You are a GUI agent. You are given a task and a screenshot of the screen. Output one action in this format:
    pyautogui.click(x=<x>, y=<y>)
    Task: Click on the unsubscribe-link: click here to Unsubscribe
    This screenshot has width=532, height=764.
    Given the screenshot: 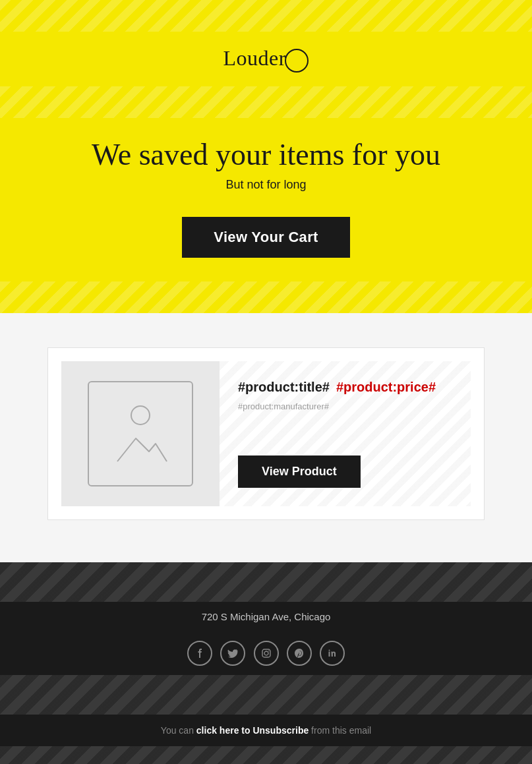 What is the action you would take?
    pyautogui.click(x=252, y=730)
    